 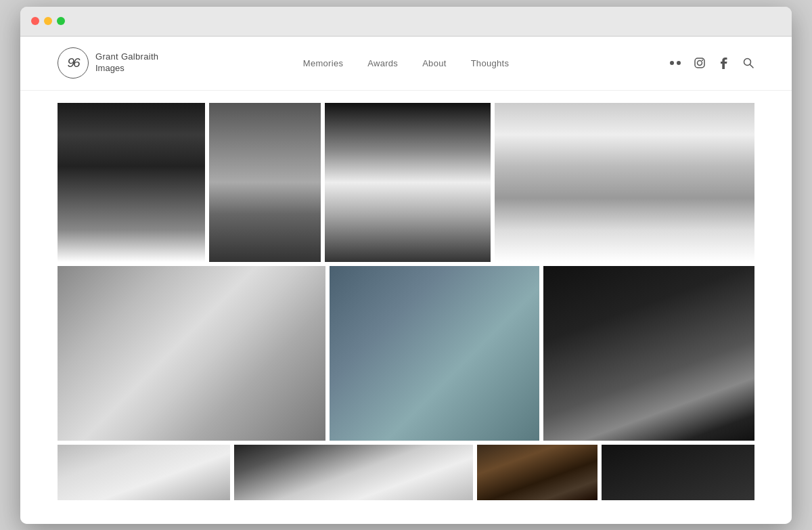 What do you see at coordinates (265, 183) in the screenshot?
I see `photo-r1p2` at bounding box center [265, 183].